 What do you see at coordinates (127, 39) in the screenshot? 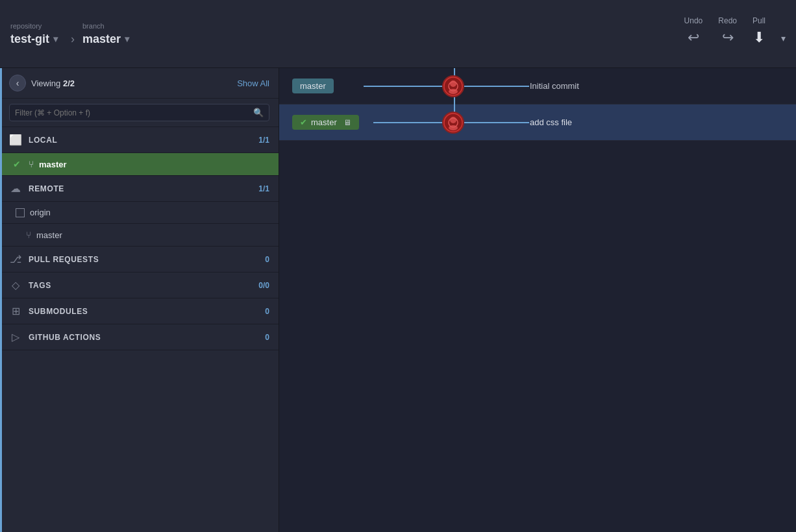
I see `branch-dropdown-arrow: ▾` at bounding box center [127, 39].